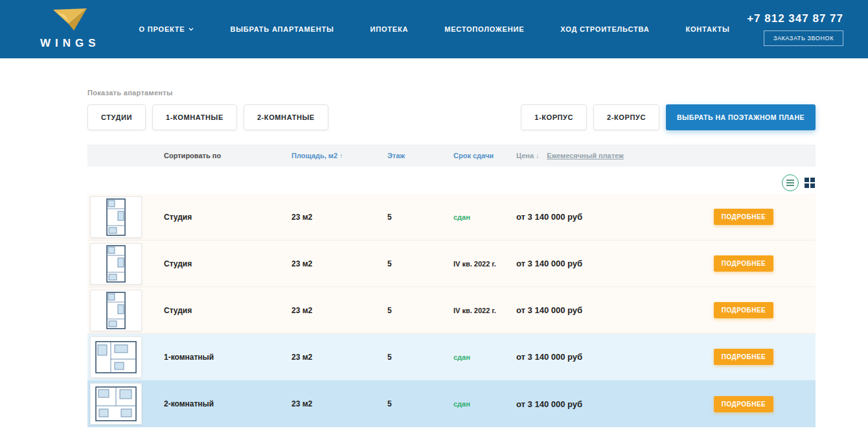  I want to click on column-label: Ежемесячный платеж, so click(586, 156).